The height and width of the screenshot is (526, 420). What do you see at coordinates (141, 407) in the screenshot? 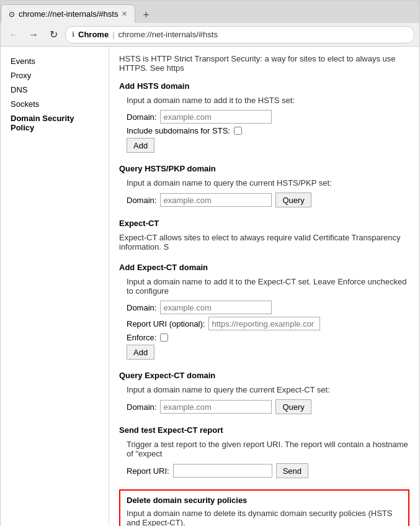
I see `query-expect-ct-domain-label: Domain:` at bounding box center [141, 407].